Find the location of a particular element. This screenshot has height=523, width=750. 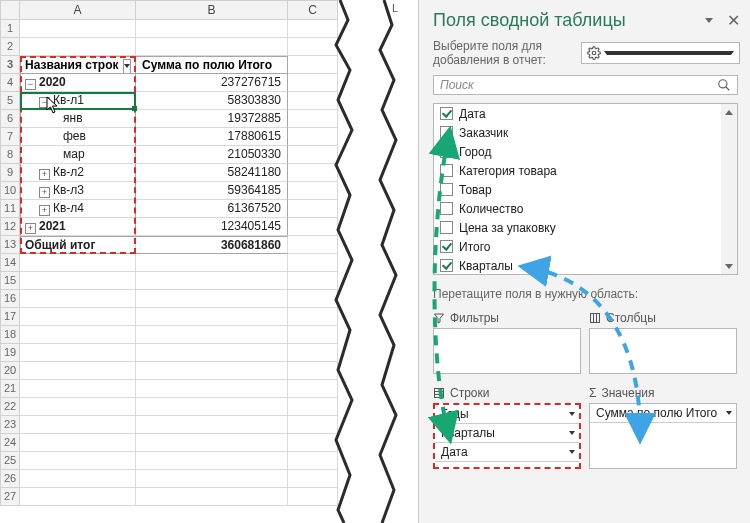

row-head: 6 is located at coordinates (10, 119).